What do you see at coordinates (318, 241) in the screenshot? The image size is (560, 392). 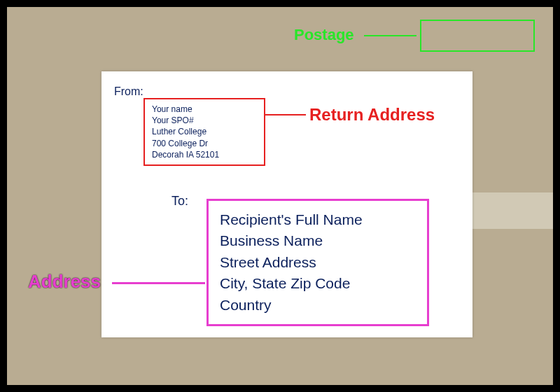 I see `dest-line-2: Business Name` at bounding box center [318, 241].